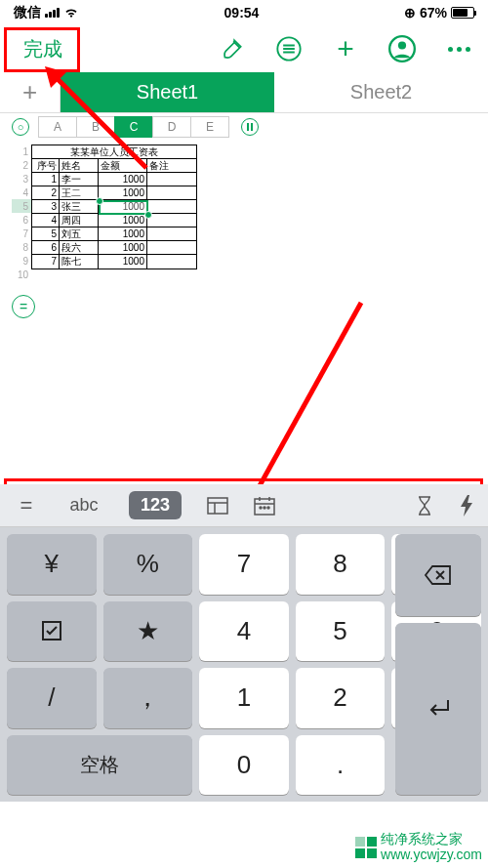  I want to click on clock: 09:54, so click(242, 13).